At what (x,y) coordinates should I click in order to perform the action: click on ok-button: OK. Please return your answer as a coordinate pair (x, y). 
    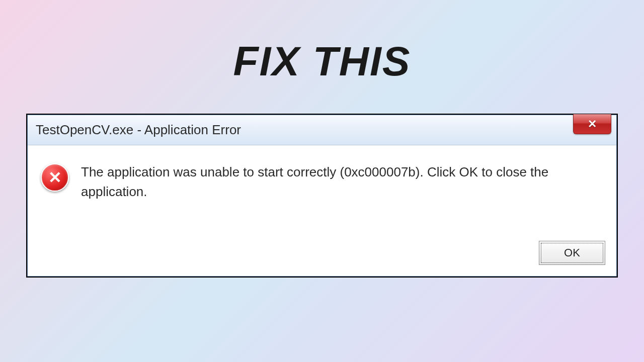
    Looking at the image, I should click on (572, 253).